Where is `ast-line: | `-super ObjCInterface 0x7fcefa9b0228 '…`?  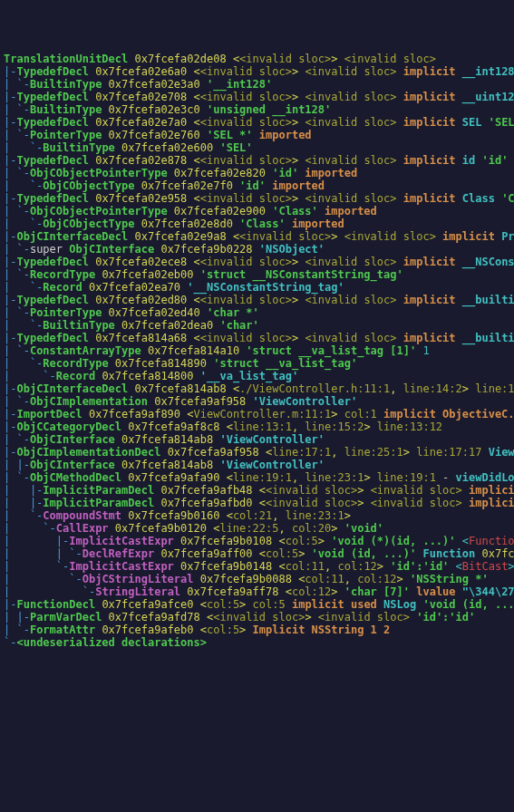 ast-line: | `-super ObjCInterface 0x7fcefa9b0228 '… is located at coordinates (257, 249).